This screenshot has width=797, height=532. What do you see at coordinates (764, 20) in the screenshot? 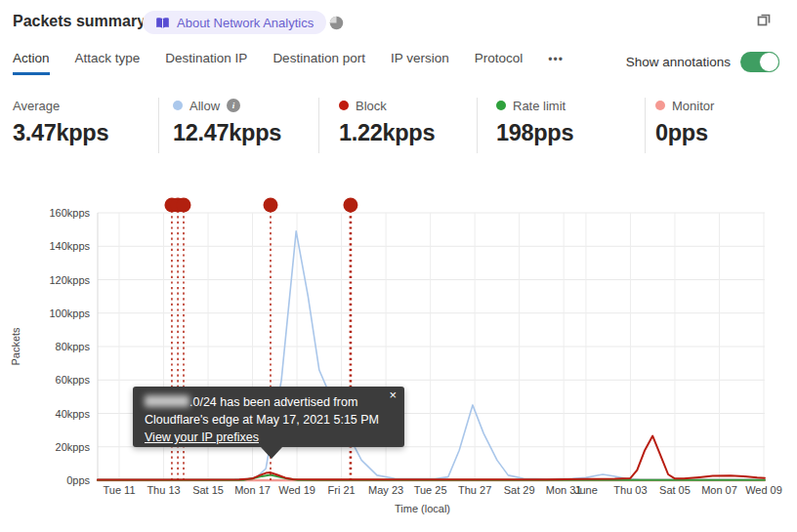
I see `copy-icon` at bounding box center [764, 20].